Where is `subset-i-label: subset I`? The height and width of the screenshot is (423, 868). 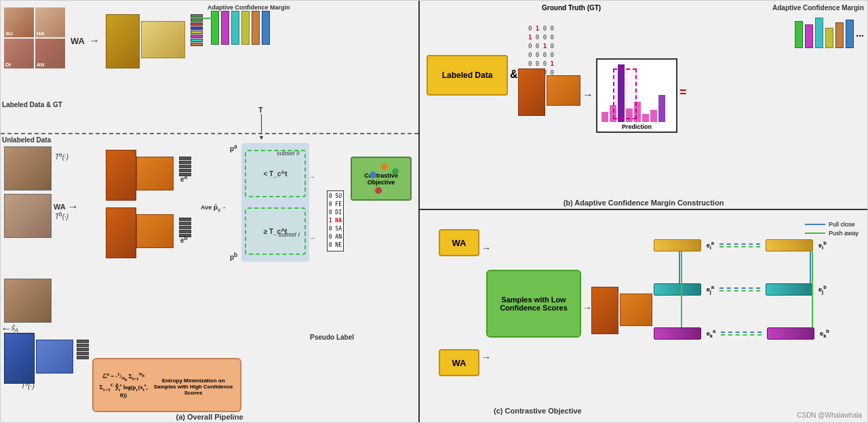
subset-i-label: subset I is located at coordinates (289, 235).